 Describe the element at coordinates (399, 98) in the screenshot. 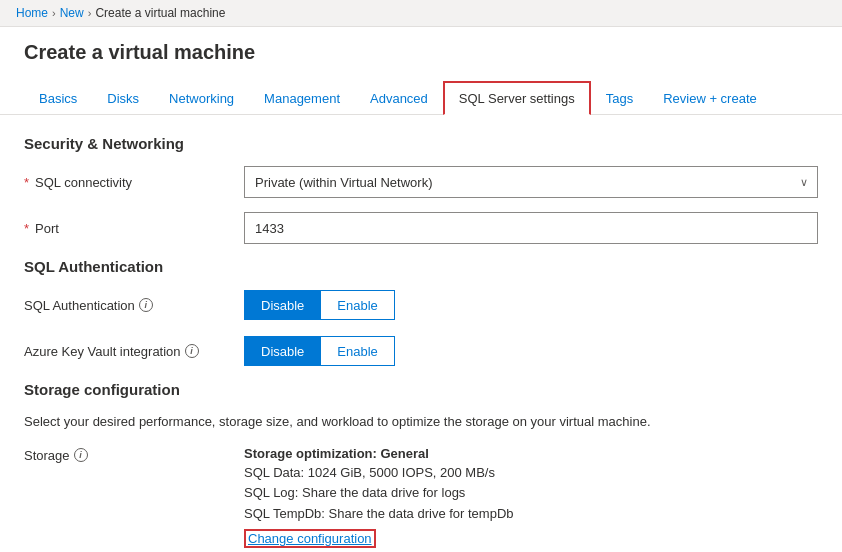

I see `tab-advanced: Advanced` at that location.